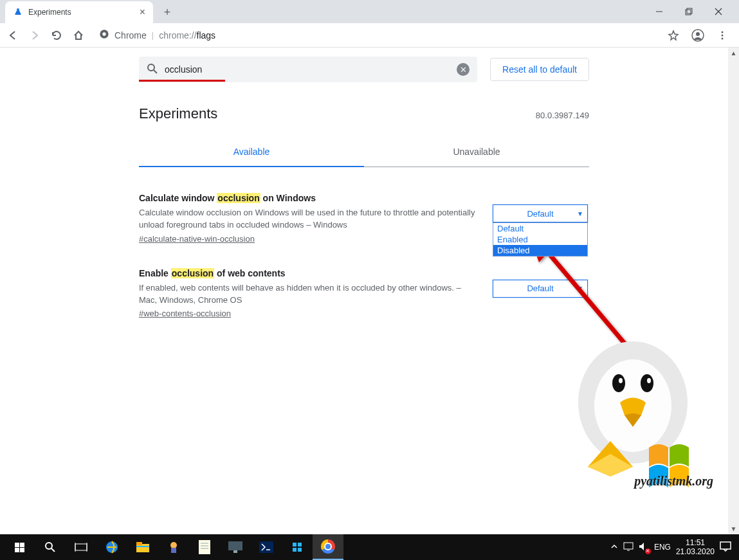 This screenshot has width=739, height=560. I want to click on minimize-button, so click(659, 12).